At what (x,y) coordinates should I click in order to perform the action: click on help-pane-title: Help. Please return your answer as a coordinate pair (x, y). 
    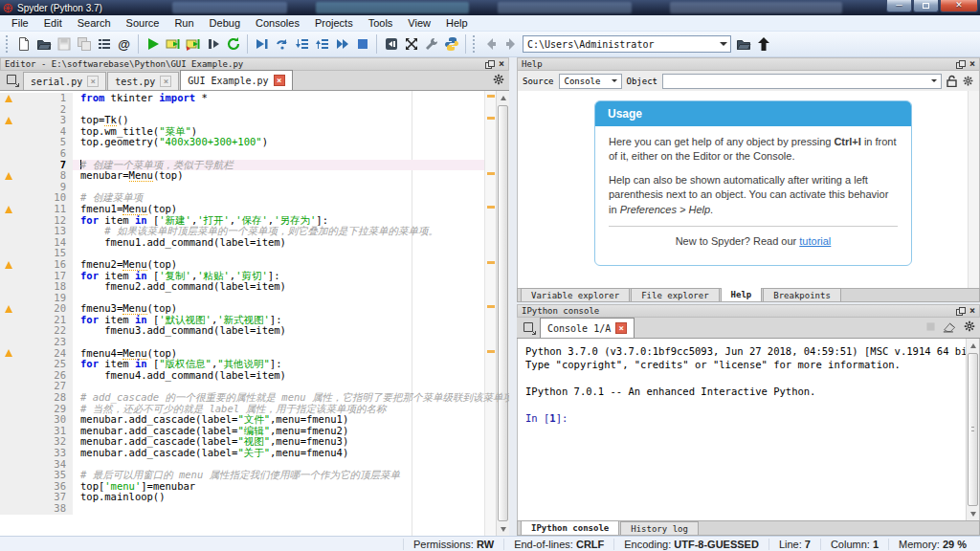
    Looking at the image, I should click on (739, 64).